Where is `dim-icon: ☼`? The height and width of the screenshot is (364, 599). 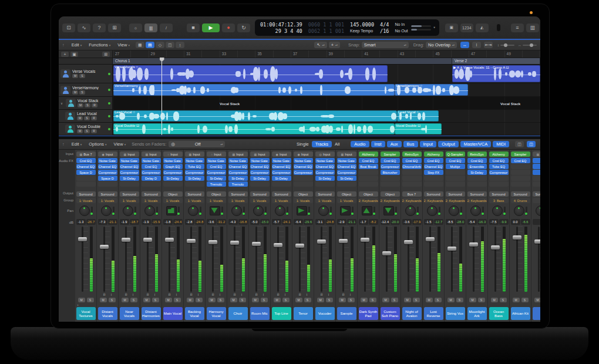
dim-icon: ☼ is located at coordinates (136, 28).